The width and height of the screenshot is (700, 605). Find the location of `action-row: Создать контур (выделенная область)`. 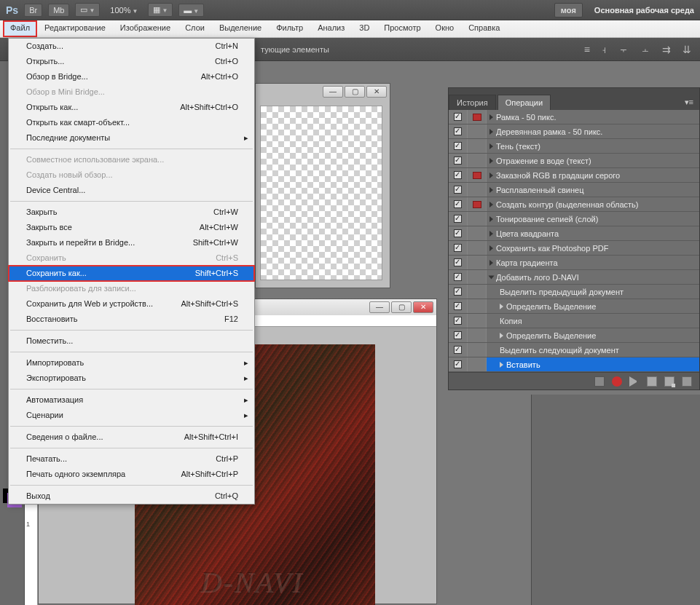

action-row: Создать контур (выделенная область) is located at coordinates (574, 205).